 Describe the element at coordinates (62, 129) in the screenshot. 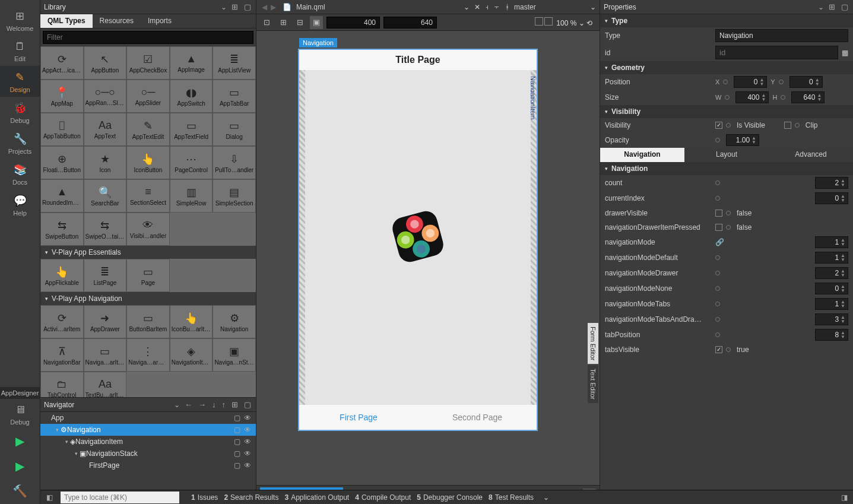

I see `library-item: ⌷AppTabButton` at that location.